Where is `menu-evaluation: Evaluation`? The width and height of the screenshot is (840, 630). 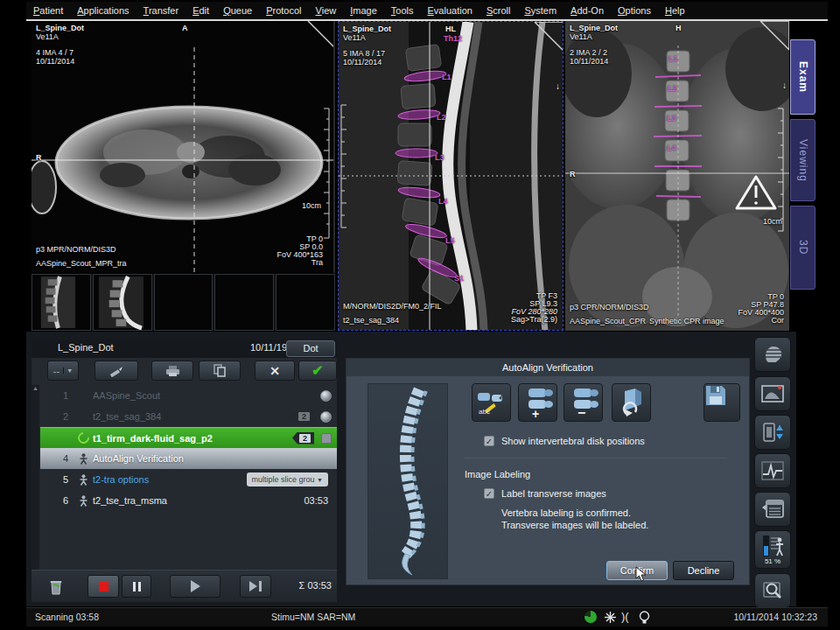 menu-evaluation: Evaluation is located at coordinates (450, 10).